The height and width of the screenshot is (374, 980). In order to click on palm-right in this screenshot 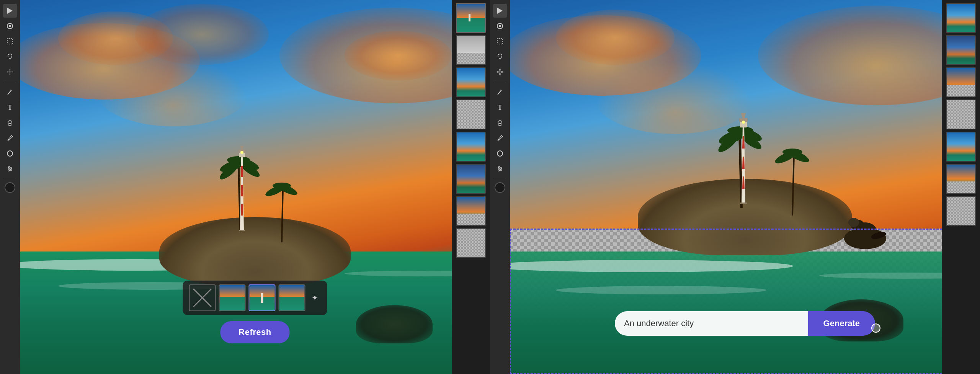, I will do `click(282, 212)`.